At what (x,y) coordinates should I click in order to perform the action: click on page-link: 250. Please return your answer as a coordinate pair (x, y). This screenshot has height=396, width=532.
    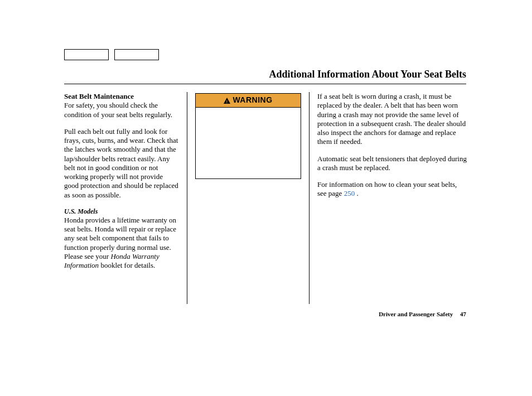
    Looking at the image, I should click on (350, 193).